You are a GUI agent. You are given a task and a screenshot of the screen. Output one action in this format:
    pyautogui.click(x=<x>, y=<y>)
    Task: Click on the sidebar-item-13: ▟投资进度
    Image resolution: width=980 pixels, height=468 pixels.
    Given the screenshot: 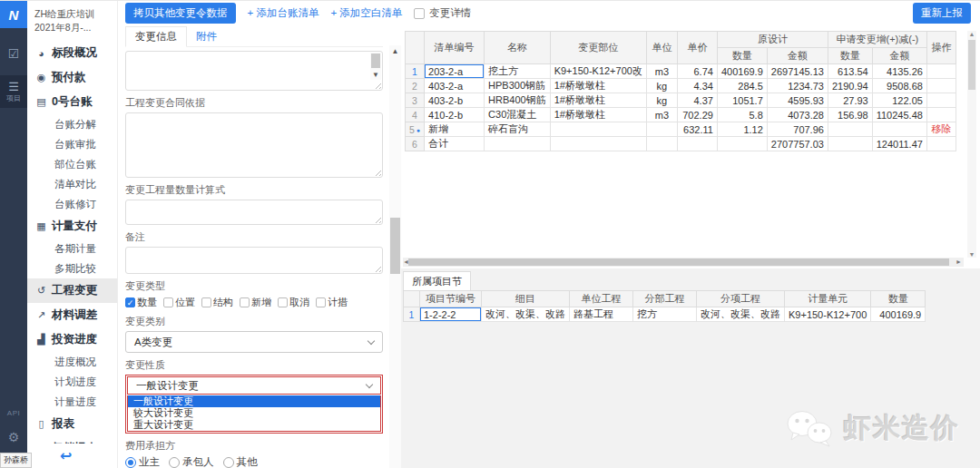 What is the action you would take?
    pyautogui.click(x=73, y=339)
    